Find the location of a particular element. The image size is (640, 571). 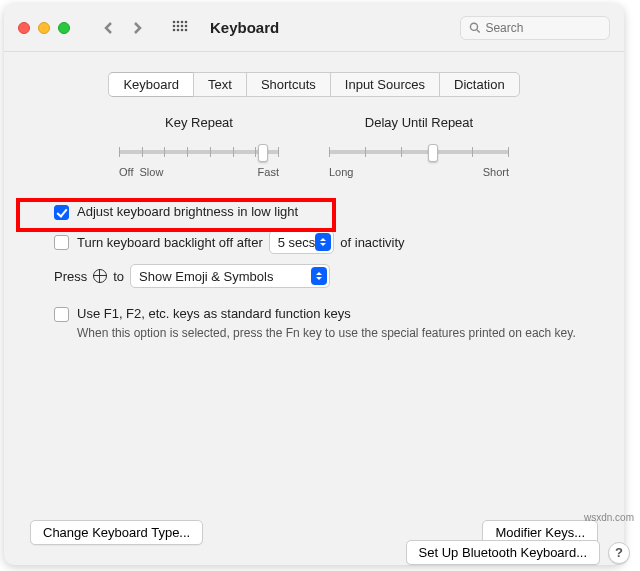

search-input is located at coordinates (543, 28).